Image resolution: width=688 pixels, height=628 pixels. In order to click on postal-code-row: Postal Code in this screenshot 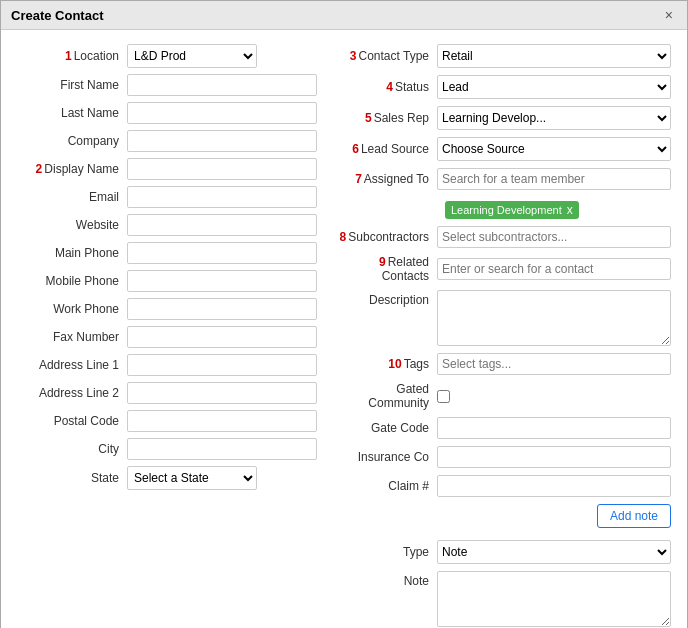, I will do `click(167, 421)`.